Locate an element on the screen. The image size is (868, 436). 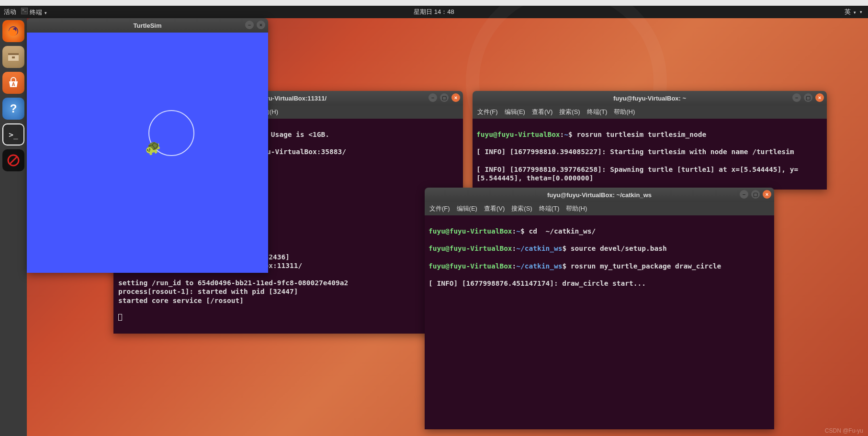
cursor is located at coordinates (120, 317).